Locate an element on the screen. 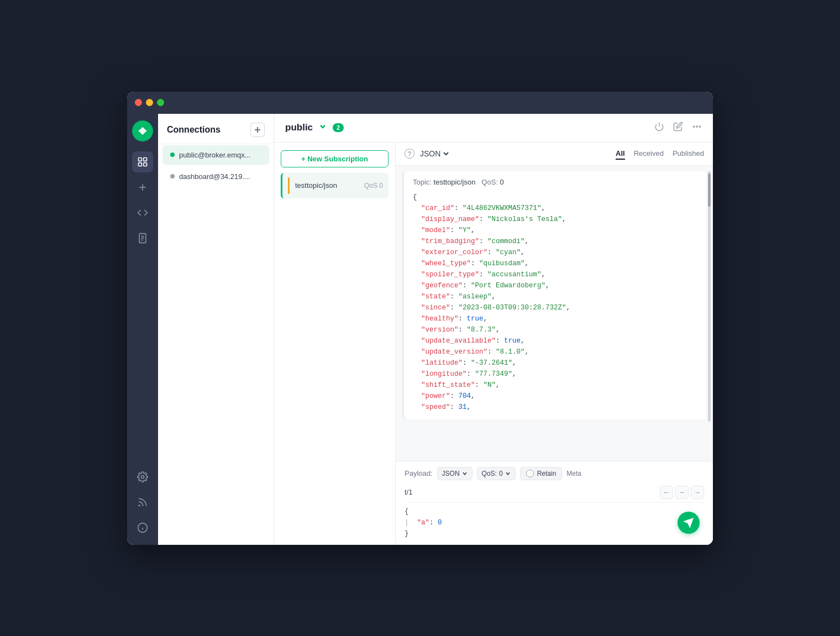 The width and height of the screenshot is (840, 636). topbar: public 2 is located at coordinates (494, 128).